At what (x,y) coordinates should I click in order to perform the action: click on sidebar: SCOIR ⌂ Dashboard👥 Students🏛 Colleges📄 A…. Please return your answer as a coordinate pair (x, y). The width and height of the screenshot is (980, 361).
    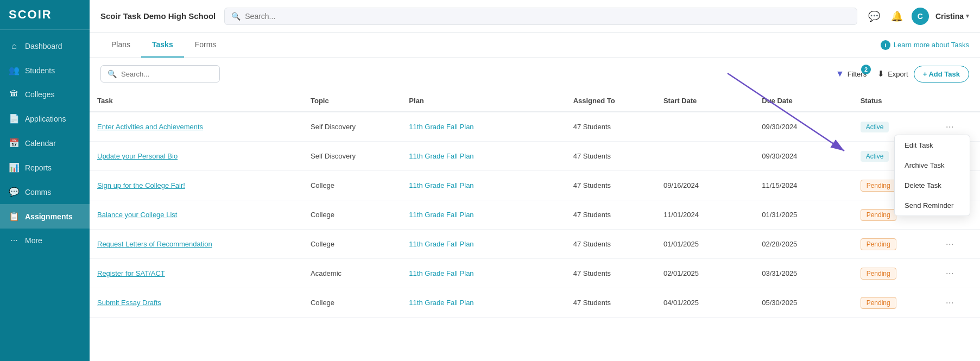
    Looking at the image, I should click on (45, 180).